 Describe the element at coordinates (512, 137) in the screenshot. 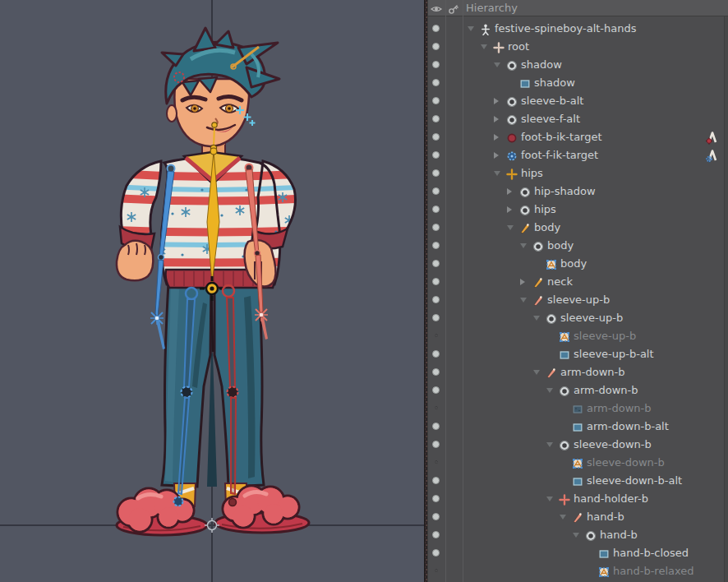

I see `bone-red-icon` at that location.